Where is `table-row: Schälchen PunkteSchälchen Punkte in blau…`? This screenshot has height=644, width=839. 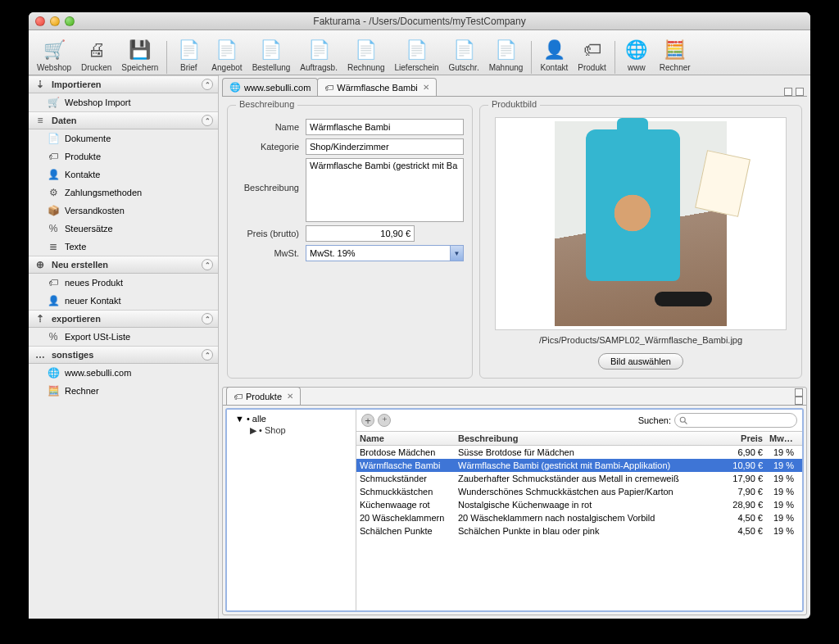 table-row: Schälchen PunkteSchälchen Punkte in blau… is located at coordinates (579, 531).